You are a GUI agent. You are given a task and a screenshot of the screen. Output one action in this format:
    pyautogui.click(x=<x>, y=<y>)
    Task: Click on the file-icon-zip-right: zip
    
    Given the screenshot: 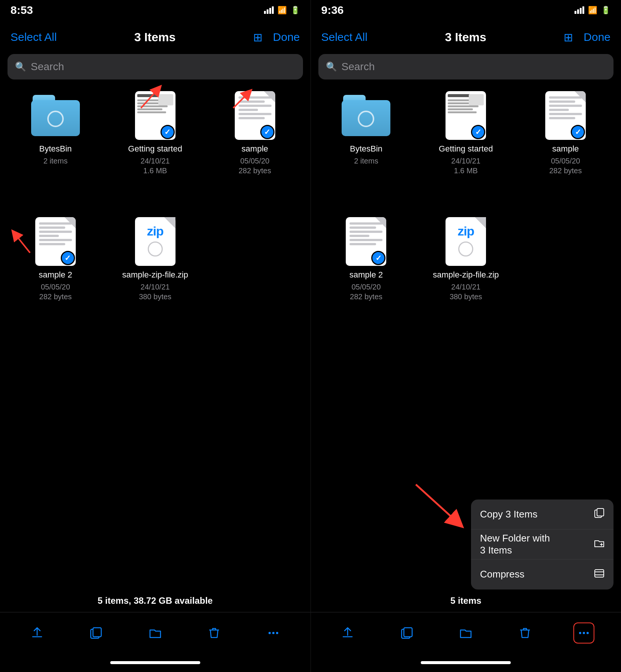 What is the action you would take?
    pyautogui.click(x=466, y=242)
    